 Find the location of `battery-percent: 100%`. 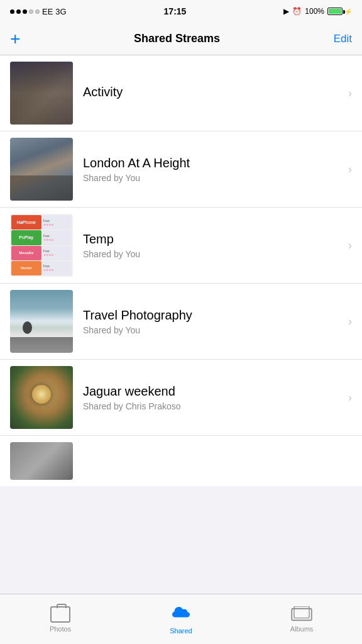

battery-percent: 100% is located at coordinates (314, 11).